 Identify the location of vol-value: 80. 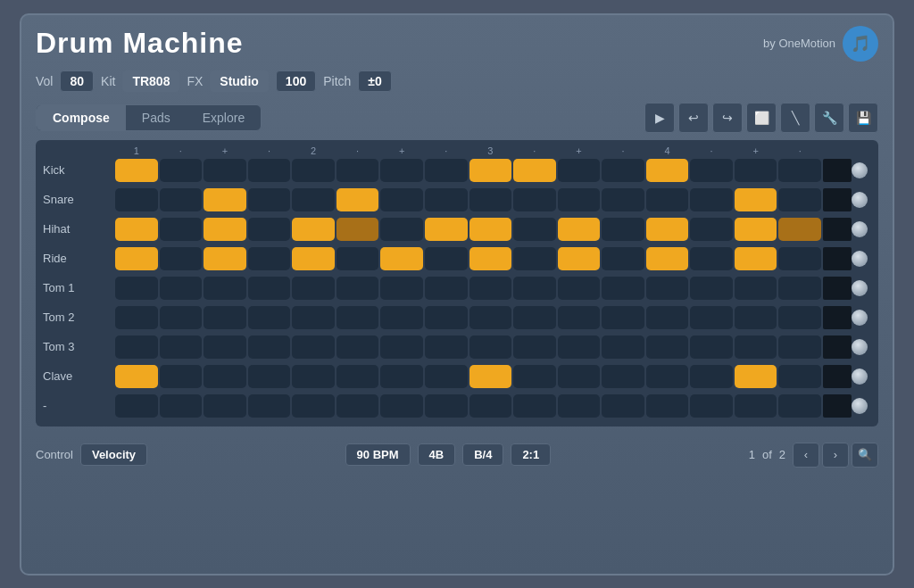
(77, 81).